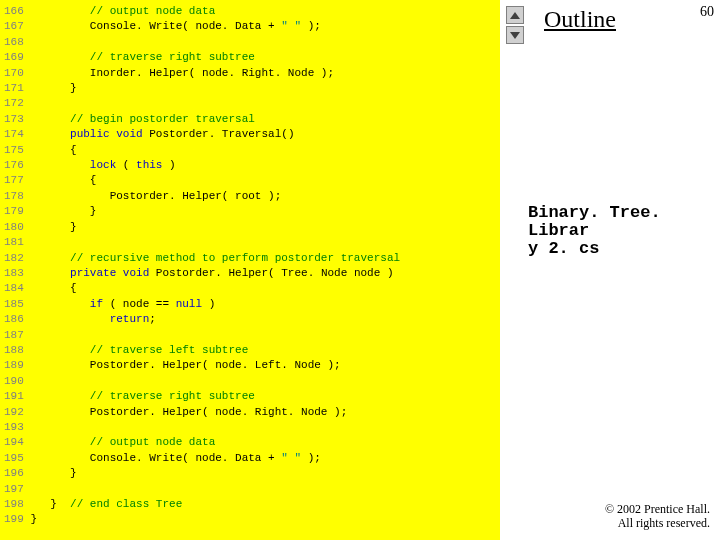 The width and height of the screenshot is (720, 540). I want to click on code-text: ), so click(168, 165).